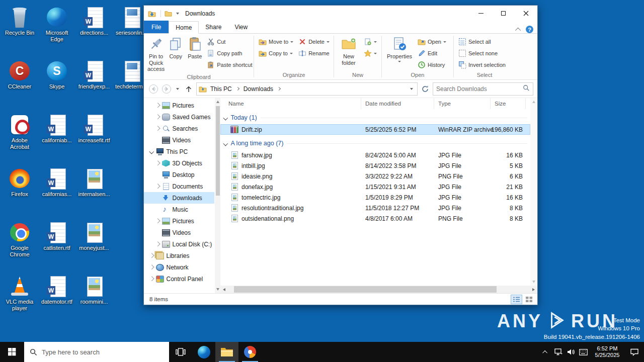 The height and width of the screenshot is (362, 644). What do you see at coordinates (508, 104) in the screenshot?
I see `column-header-size: Size` at bounding box center [508, 104].